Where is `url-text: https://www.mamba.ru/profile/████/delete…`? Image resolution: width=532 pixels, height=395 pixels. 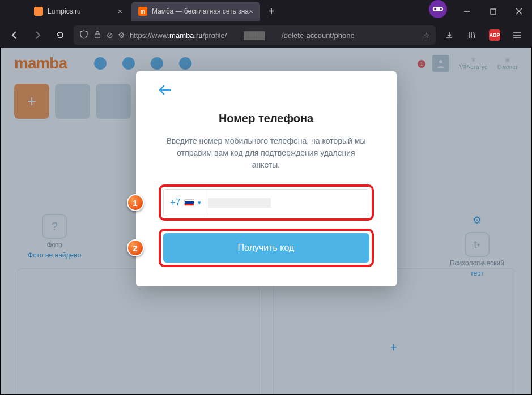 url-text: https://www.mamba.ru/profile/████/delete… is located at coordinates (274, 35).